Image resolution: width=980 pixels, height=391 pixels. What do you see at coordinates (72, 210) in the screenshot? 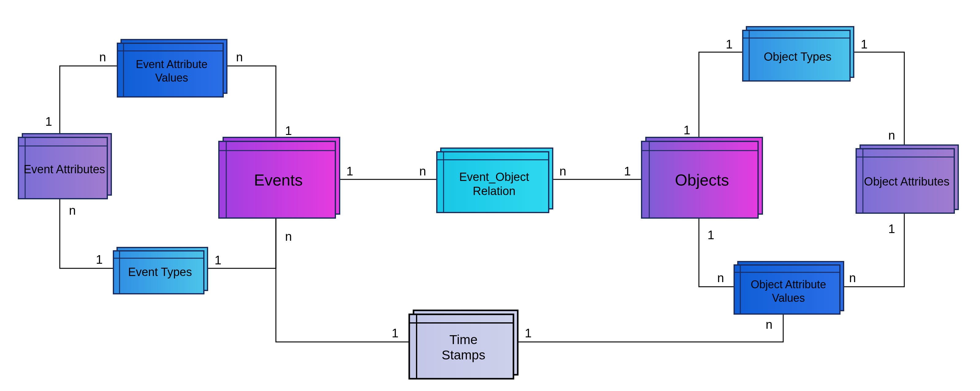
I see `card-ea-et-ea: n` at bounding box center [72, 210].